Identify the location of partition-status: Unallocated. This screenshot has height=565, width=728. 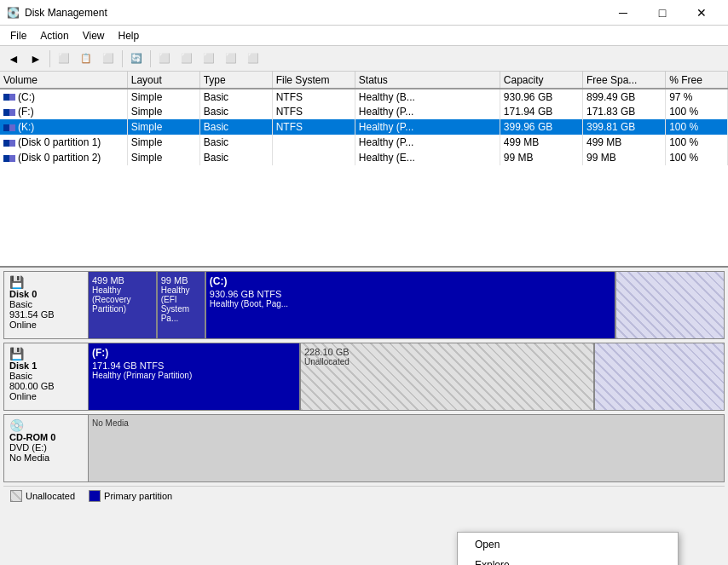
(447, 361).